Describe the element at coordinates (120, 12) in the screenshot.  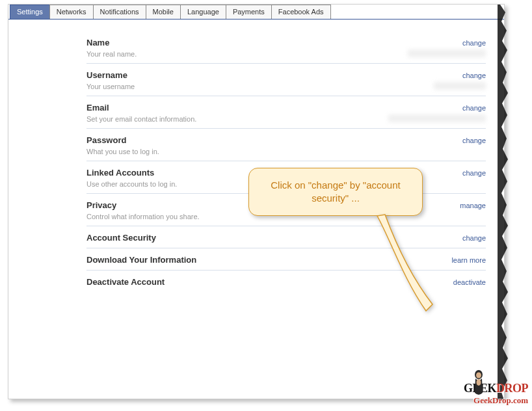
I see `tab-notifications: Notifications` at that location.